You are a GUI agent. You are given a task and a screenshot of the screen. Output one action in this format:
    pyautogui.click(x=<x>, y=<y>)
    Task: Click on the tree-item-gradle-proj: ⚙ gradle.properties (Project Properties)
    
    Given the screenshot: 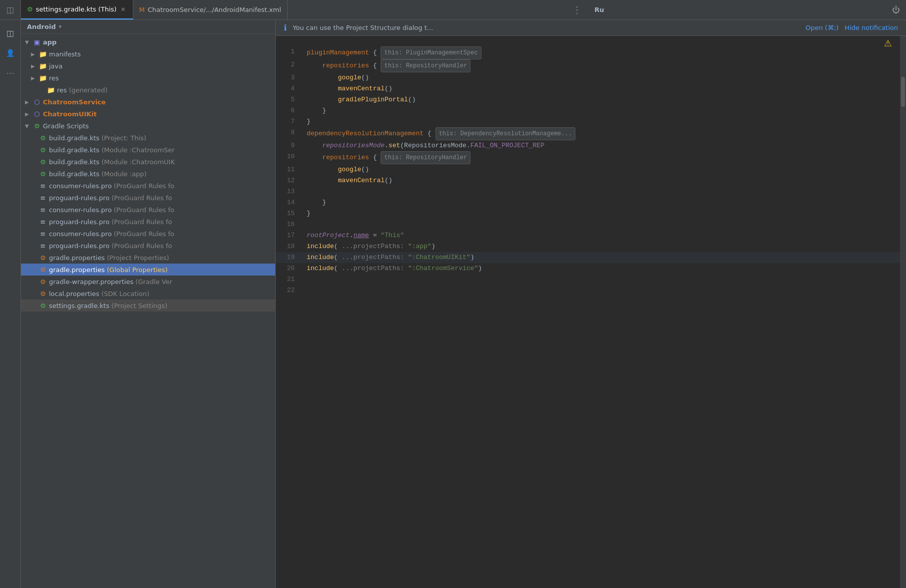 What is the action you would take?
    pyautogui.click(x=148, y=258)
    